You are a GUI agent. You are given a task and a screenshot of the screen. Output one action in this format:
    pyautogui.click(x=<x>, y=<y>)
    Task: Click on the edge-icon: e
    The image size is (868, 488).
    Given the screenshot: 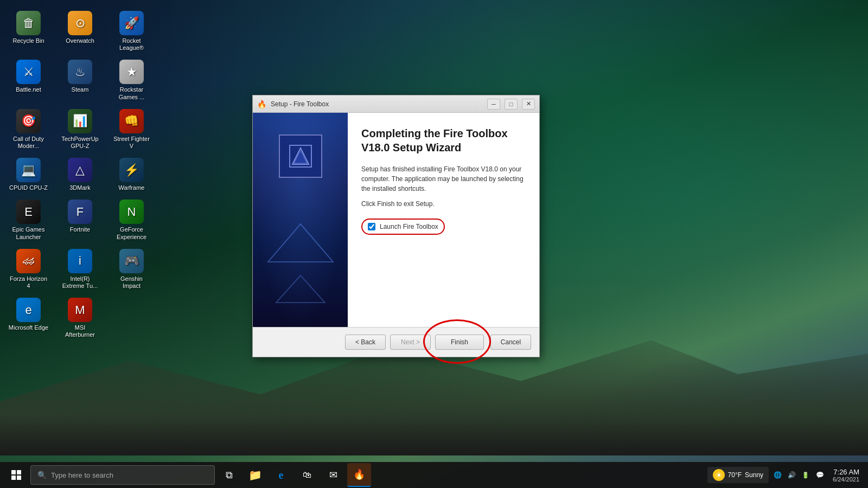 What is the action you would take?
    pyautogui.click(x=28, y=310)
    